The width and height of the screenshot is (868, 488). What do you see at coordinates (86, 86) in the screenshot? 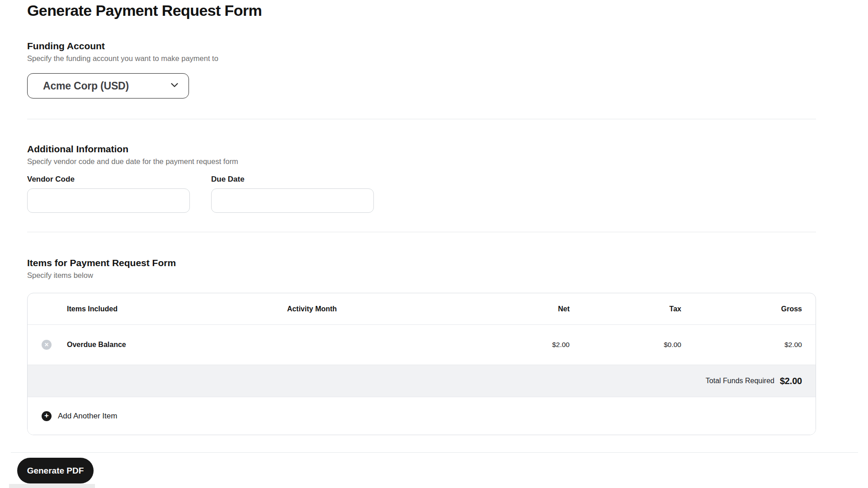
I see `funding-account-selected-value: Acme Corp (USD)` at bounding box center [86, 86].